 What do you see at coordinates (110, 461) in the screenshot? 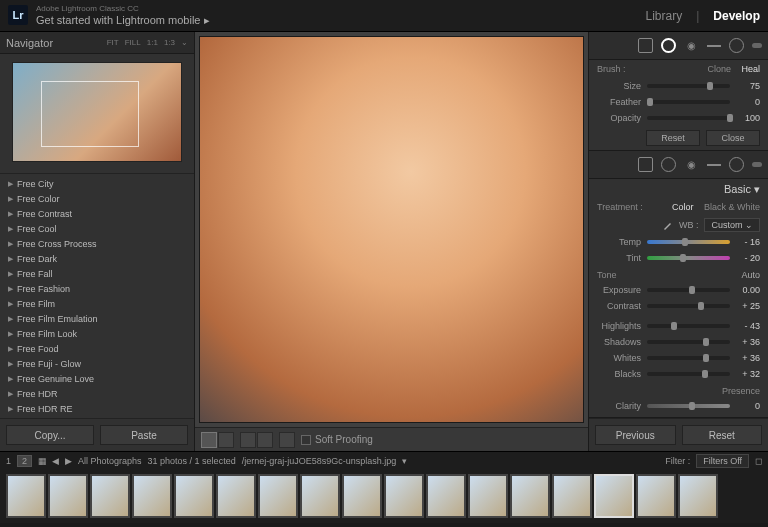
I see `source-label: All Photographs` at bounding box center [110, 461].